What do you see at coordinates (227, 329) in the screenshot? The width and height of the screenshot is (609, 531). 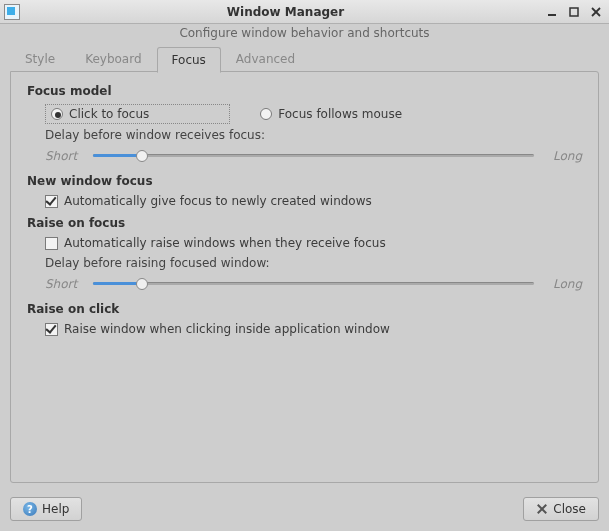 I see `checkbox-label: Raise window when clicking inside applic…` at bounding box center [227, 329].